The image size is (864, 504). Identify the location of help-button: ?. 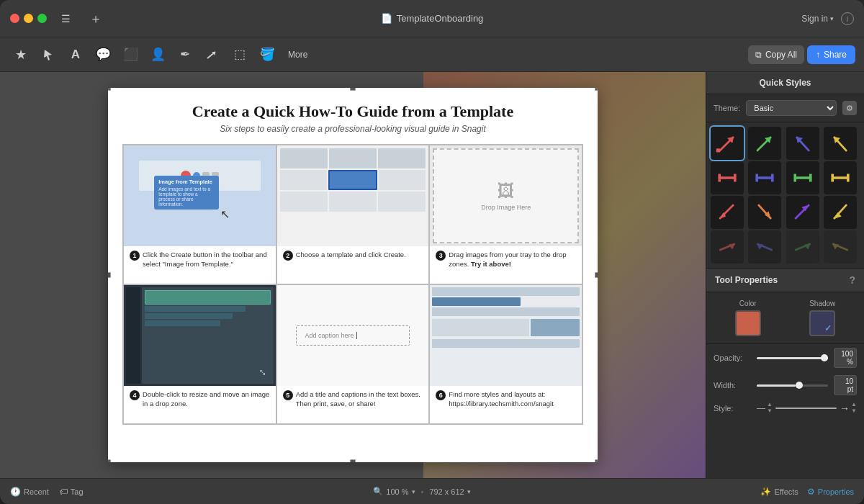
(852, 280).